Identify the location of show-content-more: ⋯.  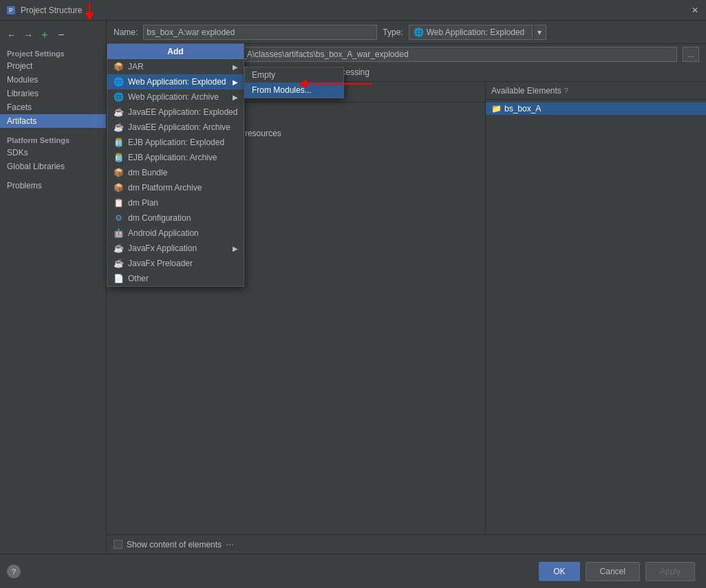
(230, 545).